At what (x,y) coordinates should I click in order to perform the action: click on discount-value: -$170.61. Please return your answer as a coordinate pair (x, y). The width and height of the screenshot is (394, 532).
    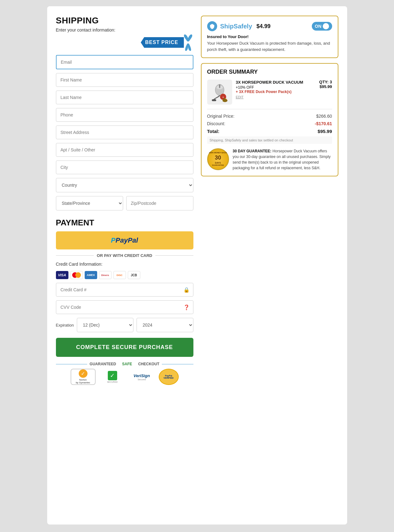
    Looking at the image, I should click on (323, 124).